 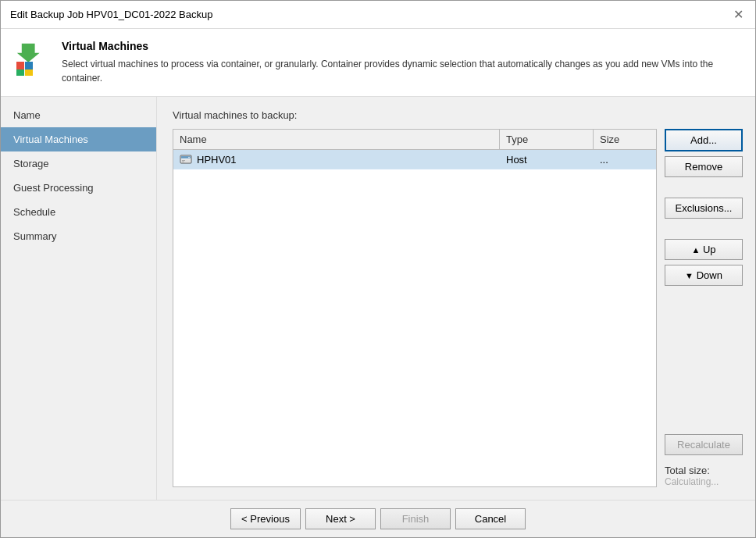 I want to click on total-size-label: Total size:, so click(x=704, y=470).